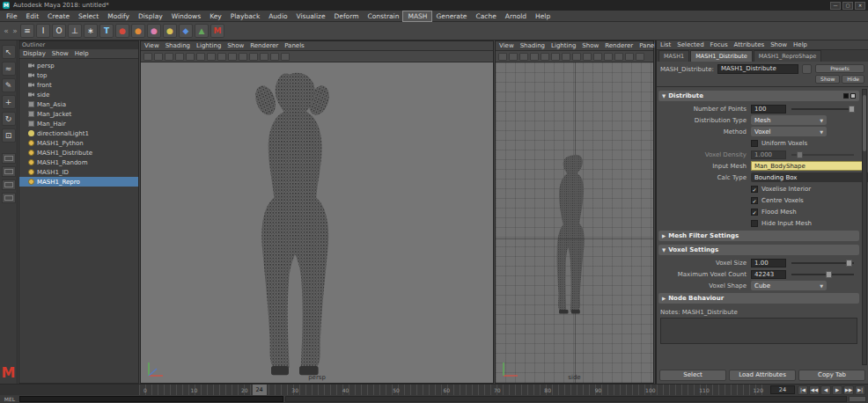 This screenshot has width=868, height=403. I want to click on max-voxel-count-field: 42243, so click(769, 275).